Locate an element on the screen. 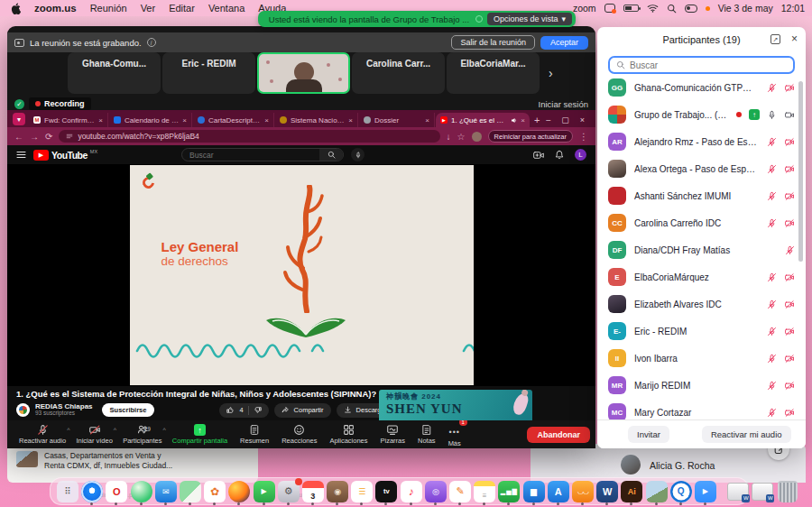 The height and width of the screenshot is (507, 812). participants-search-box is located at coordinates (702, 65).